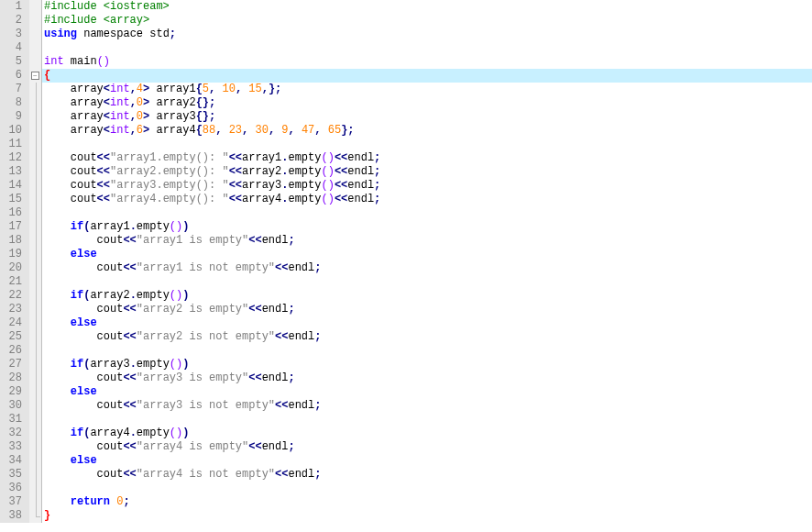 This screenshot has width=812, height=532. What do you see at coordinates (427, 158) in the screenshot?
I see `code-line: cout<<"array1.empty(): "<<array1.empty()…` at bounding box center [427, 158].